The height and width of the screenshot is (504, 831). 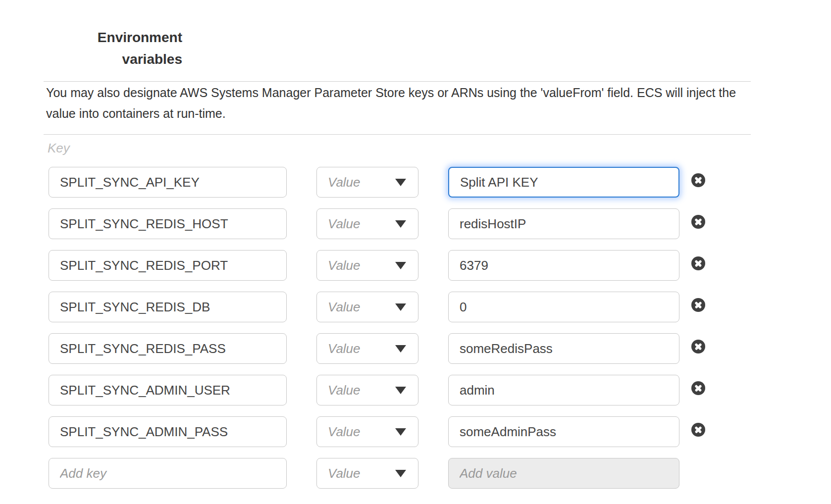 What do you see at coordinates (400, 103) in the screenshot?
I see `help-text: You may also designate AWS Systems Manag…` at bounding box center [400, 103].